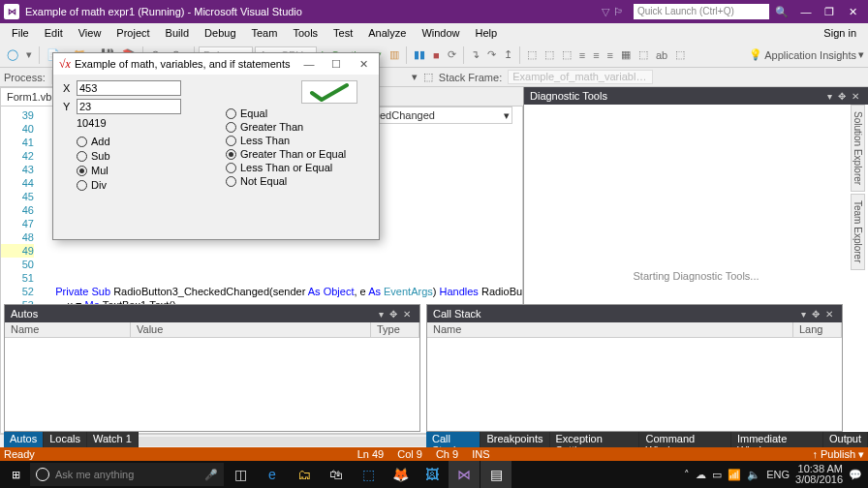 The height and width of the screenshot is (488, 868). What do you see at coordinates (685, 440) in the screenshot?
I see `tab-command-window: Command Window` at bounding box center [685, 440].